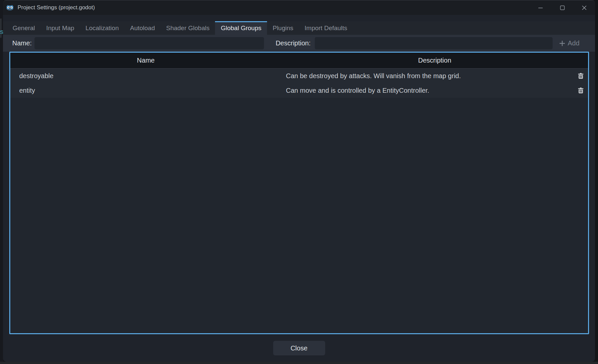 The height and width of the screenshot is (364, 598). What do you see at coordinates (562, 8) in the screenshot?
I see `maximize-button` at bounding box center [562, 8].